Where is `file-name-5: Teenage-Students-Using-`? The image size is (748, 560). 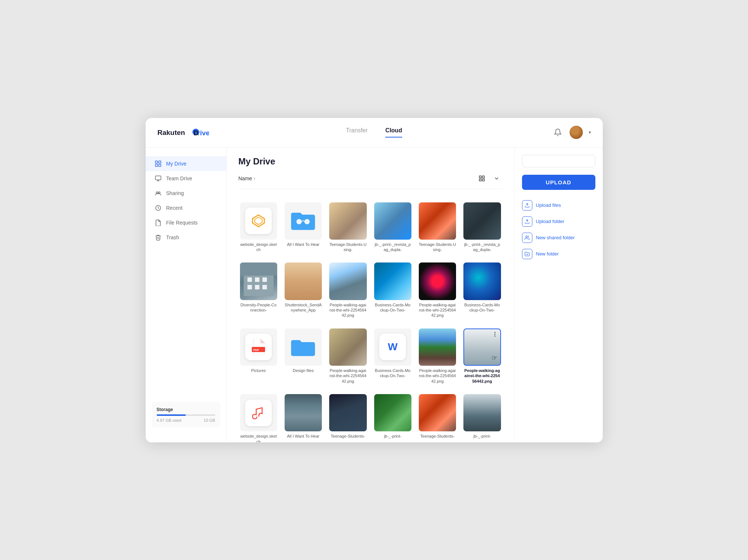
file-name-5: Teenage-Students-Using- is located at coordinates (437, 247).